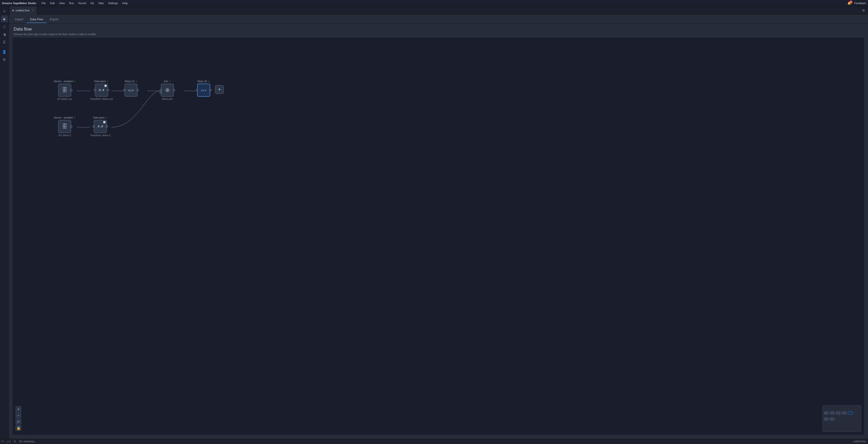 The width and height of the screenshot is (868, 444). Describe the element at coordinates (104, 122) in the screenshot. I see `bar-chart-icon2: 📊` at that location.